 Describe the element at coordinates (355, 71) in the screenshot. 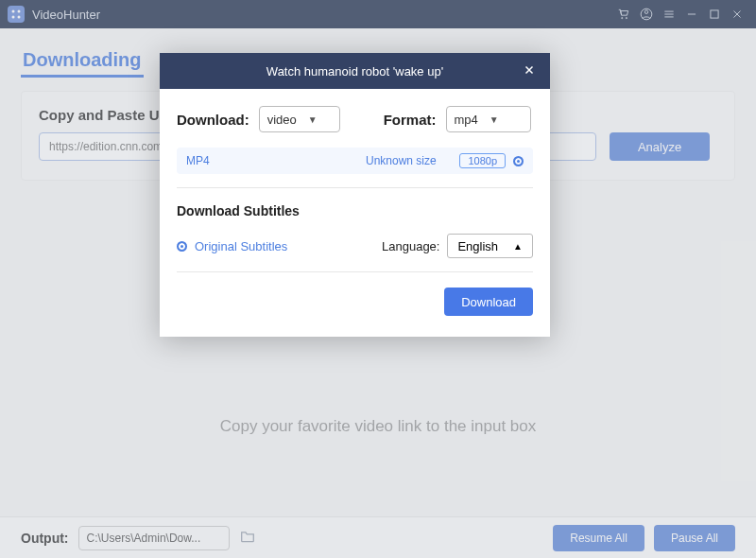

I see `dialog-header: Watch humanoid robot 'wake up'` at that location.